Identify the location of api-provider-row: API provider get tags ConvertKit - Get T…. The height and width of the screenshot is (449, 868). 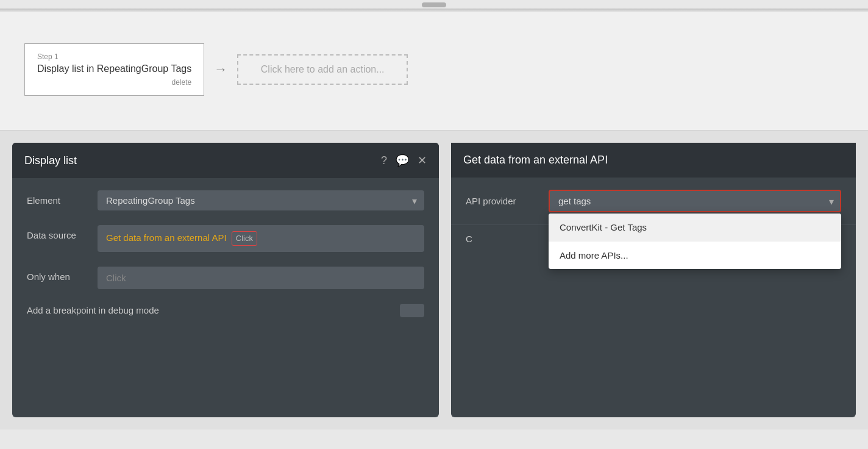
(653, 201).